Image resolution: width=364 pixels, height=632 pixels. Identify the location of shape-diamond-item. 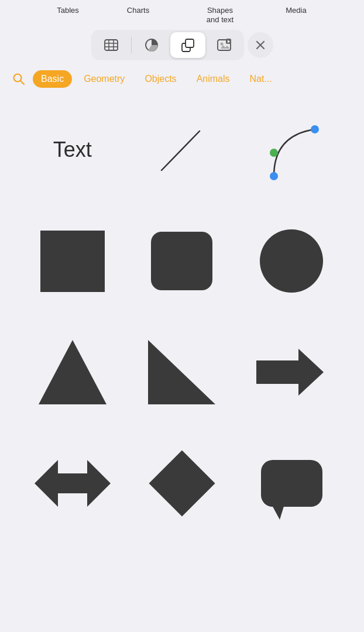
(182, 483).